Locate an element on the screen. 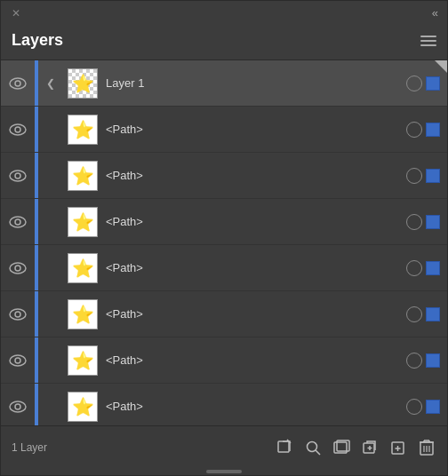 Image resolution: width=448 pixels, height=476 pixels. panel-menu-button is located at coordinates (428, 41).